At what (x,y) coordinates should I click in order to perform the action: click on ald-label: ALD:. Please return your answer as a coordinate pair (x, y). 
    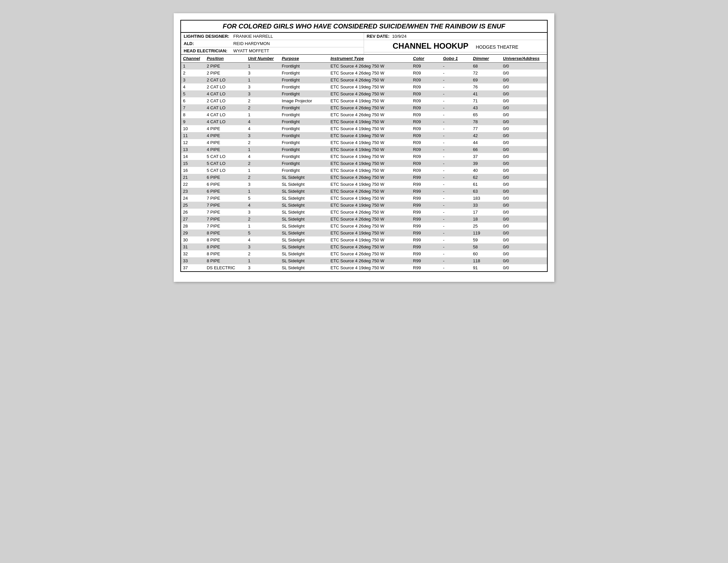
    Looking at the image, I should click on (207, 43).